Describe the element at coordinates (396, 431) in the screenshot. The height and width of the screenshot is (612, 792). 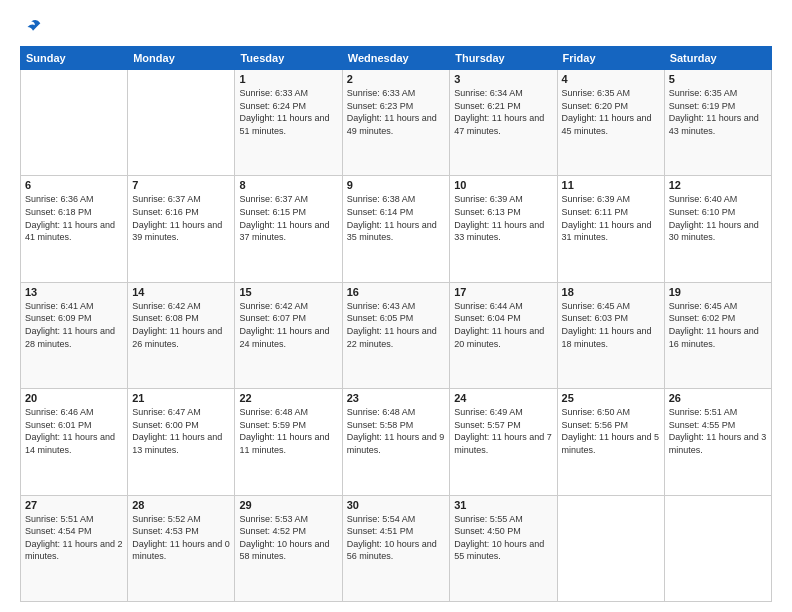
I see `day-info: Sunrise: 6:48 AM Sunset: 5:58 PM Dayligh…` at that location.